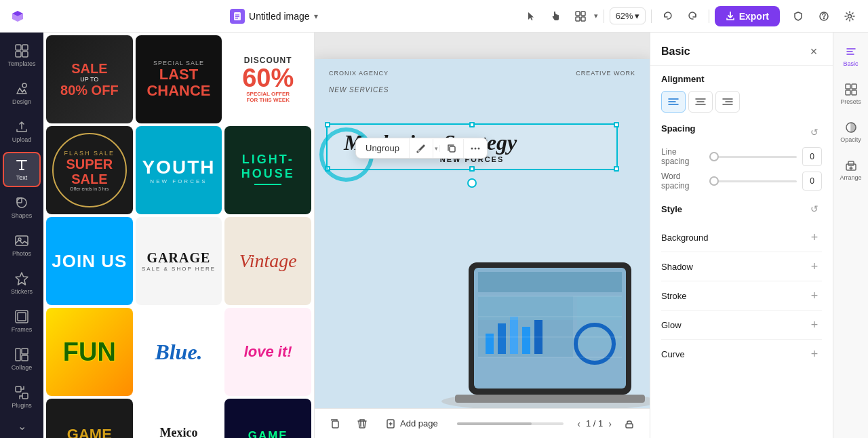 Image resolution: width=868 pixels, height=438 pixels. Describe the element at coordinates (753, 182) in the screenshot. I see `word-spacing-slider` at that location.